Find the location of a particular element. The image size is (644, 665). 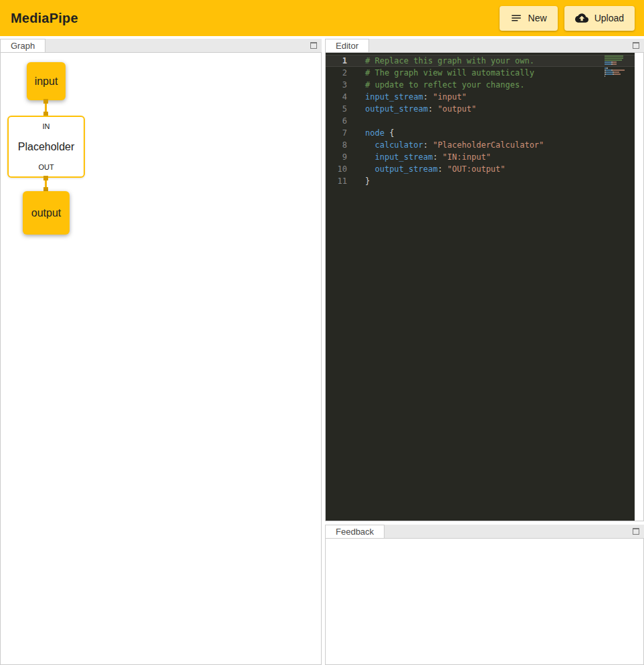

tab-feedback: Feedback is located at coordinates (354, 531).